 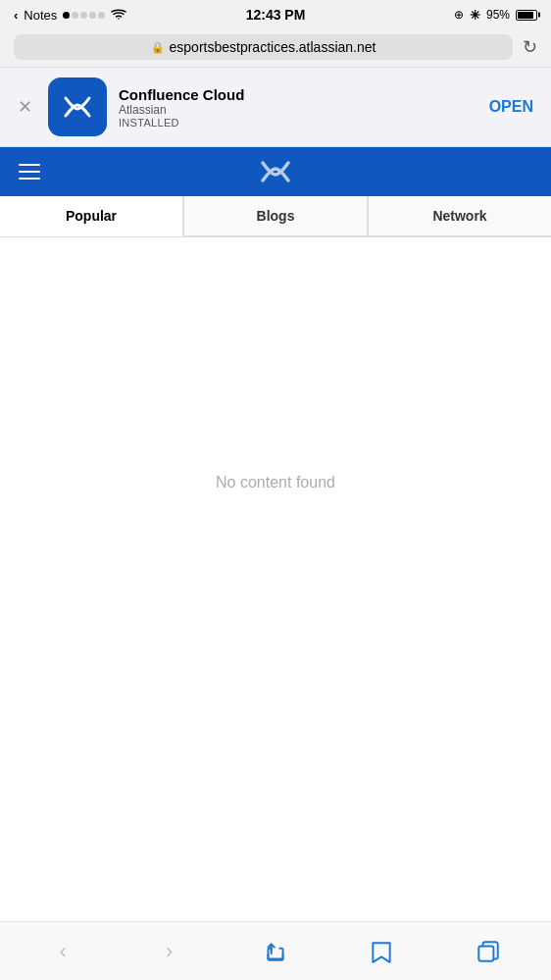 What do you see at coordinates (296, 110) in the screenshot?
I see `app-company-text: Atlassian` at bounding box center [296, 110].